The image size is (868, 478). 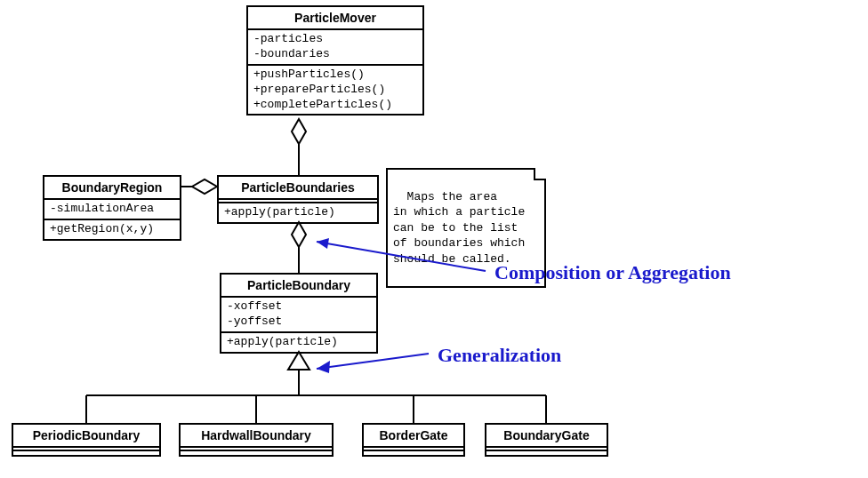 What do you see at coordinates (299, 313) in the screenshot?
I see `class-particle-boundary: ParticleBoundary -xoffset -yoffset +appl…` at bounding box center [299, 313].